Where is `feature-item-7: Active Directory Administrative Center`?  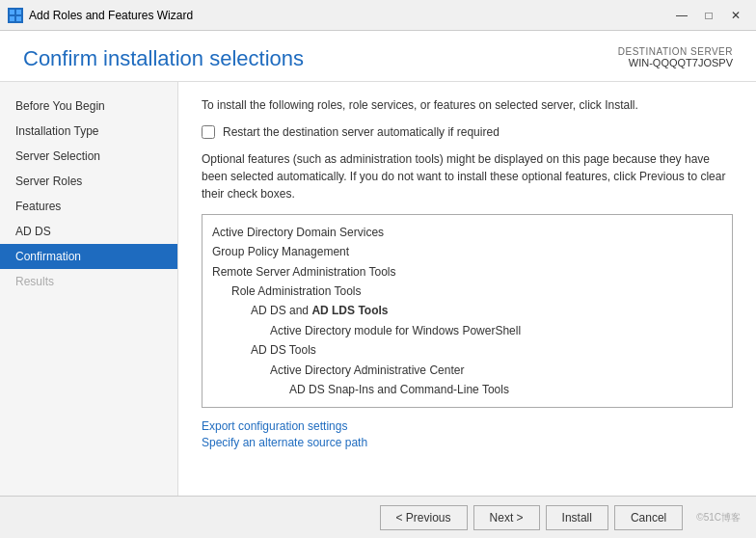 feature-item-7: Active Directory Administrative Center is located at coordinates (467, 370).